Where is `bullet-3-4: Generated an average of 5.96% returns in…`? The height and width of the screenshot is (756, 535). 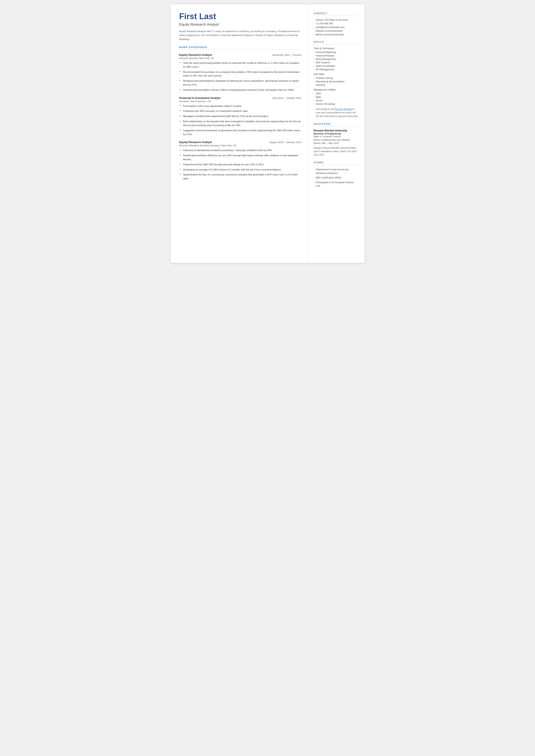 bullet-3-4: Generated an average of 5.96% returns in… is located at coordinates (240, 170).